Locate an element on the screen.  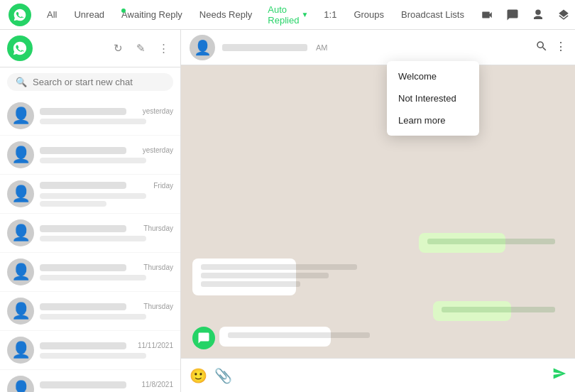
search-input is located at coordinates (99, 82).